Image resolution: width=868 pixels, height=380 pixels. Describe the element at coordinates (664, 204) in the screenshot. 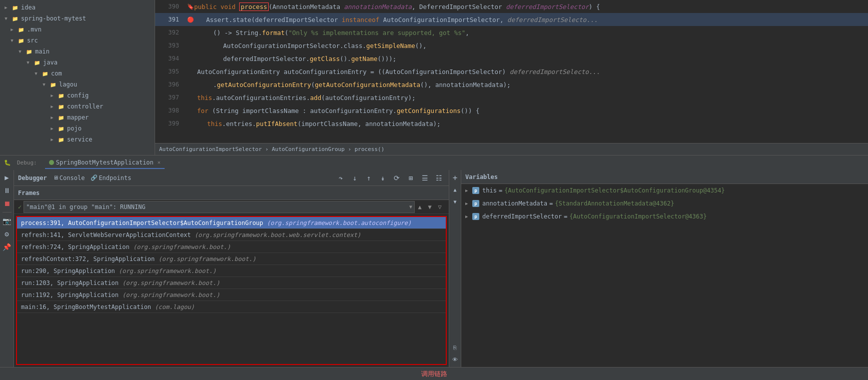

I see `var-item-annotationmetadata: ▶ p annotationMetadata = {StandardAnnota…` at that location.